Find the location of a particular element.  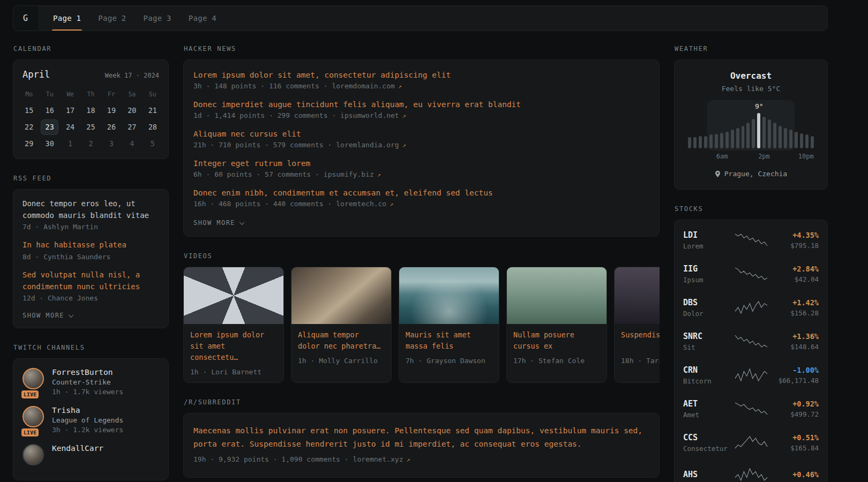

rss-show-more-button: SHOW MORE is located at coordinates (48, 315).